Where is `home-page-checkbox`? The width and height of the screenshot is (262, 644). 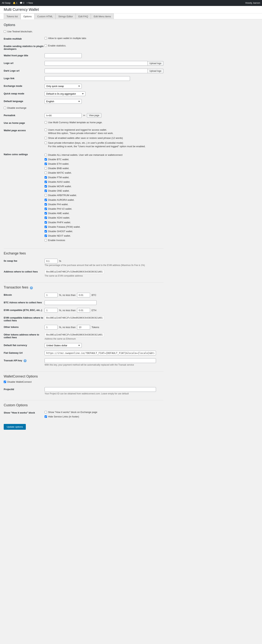
home-page-checkbox is located at coordinates (46, 122).